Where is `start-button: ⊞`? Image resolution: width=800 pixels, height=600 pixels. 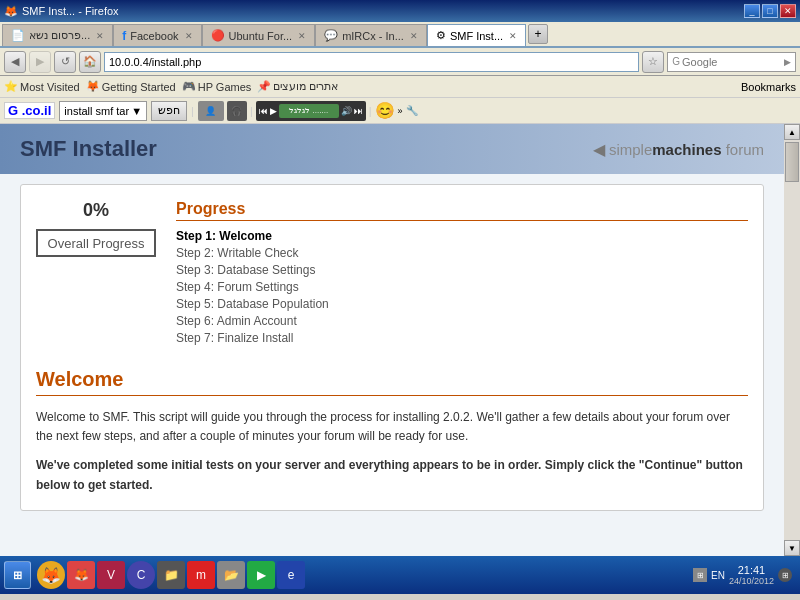 start-button: ⊞ is located at coordinates (18, 575).